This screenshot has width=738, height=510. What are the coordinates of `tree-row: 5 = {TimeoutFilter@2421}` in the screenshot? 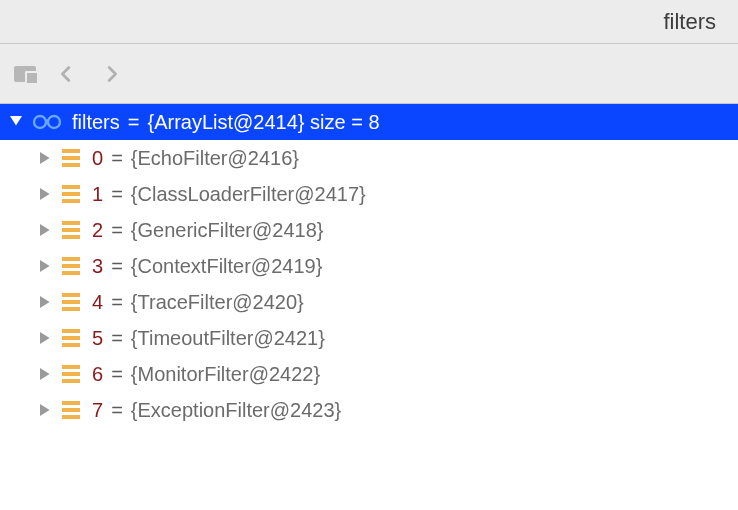 It's located at (369, 338).